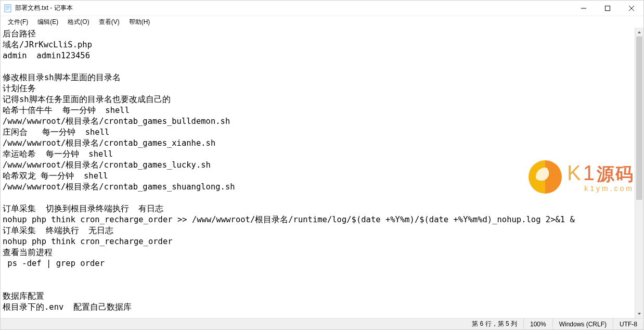 This screenshot has width=644, height=330. What do you see at coordinates (639, 313) in the screenshot?
I see `scroll-down-arrow-icon` at bounding box center [639, 313].